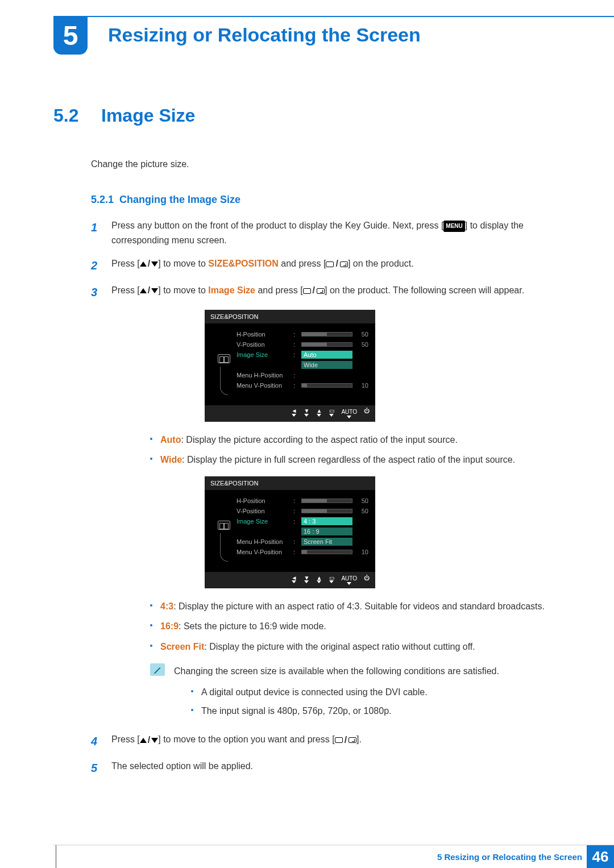  I want to click on chapter-number-tab: 5, so click(70, 35).